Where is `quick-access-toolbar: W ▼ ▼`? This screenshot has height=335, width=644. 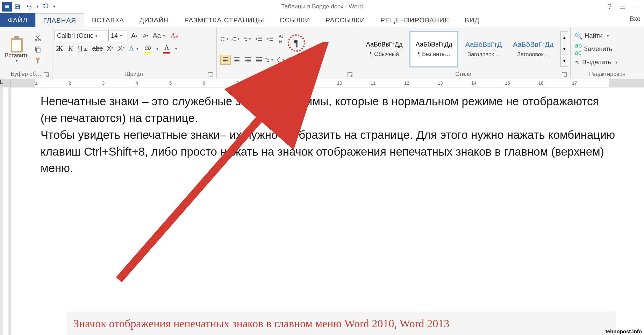
quick-access-toolbar: W ▼ ▼ is located at coordinates (28, 7).